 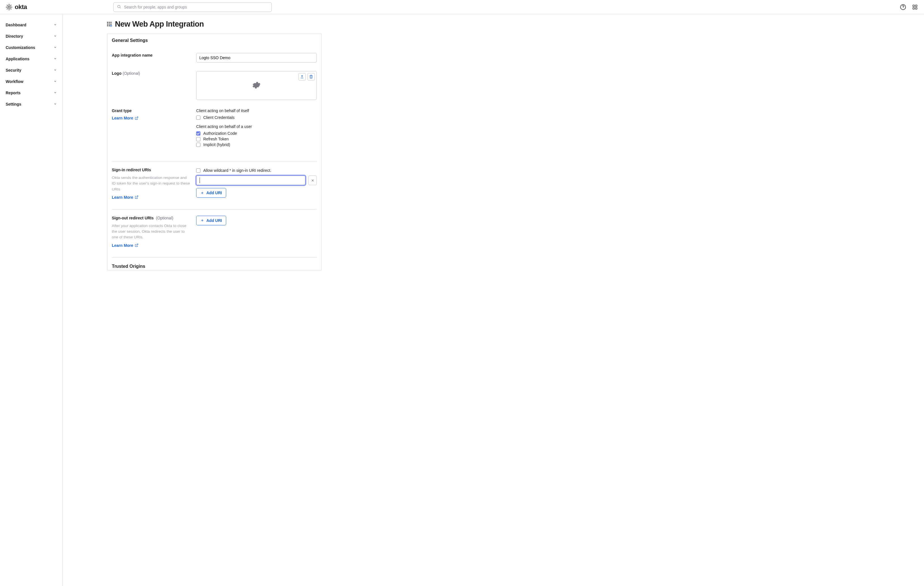 What do you see at coordinates (31, 81) in the screenshot?
I see `sidebar-item-workflow: Workflow` at bounding box center [31, 81].